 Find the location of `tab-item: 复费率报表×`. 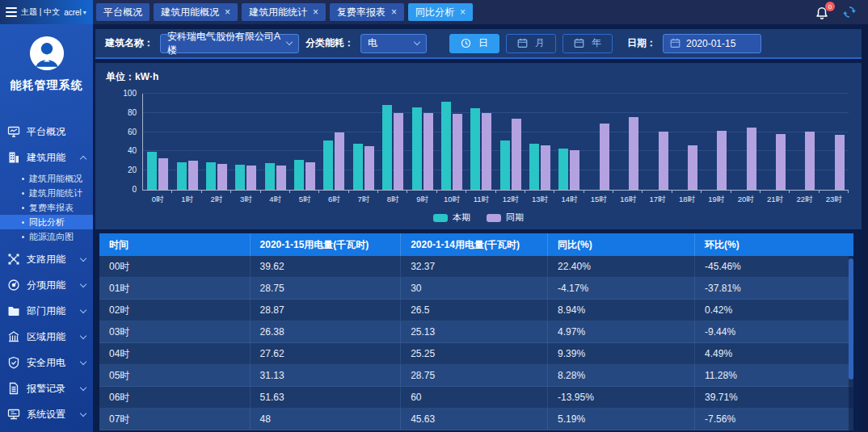

tab-item: 复费率报表× is located at coordinates (367, 12).